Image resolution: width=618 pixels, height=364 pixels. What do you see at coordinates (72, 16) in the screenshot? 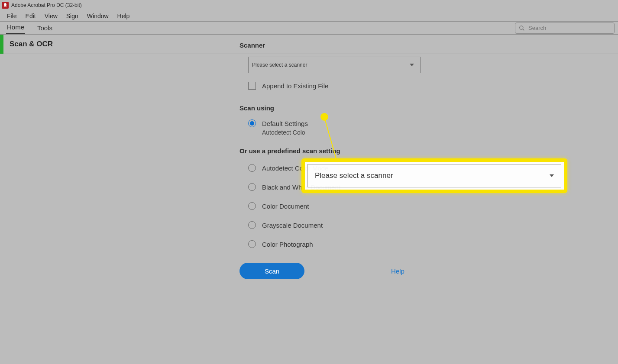
I see `menu-sign: Sign` at bounding box center [72, 16].